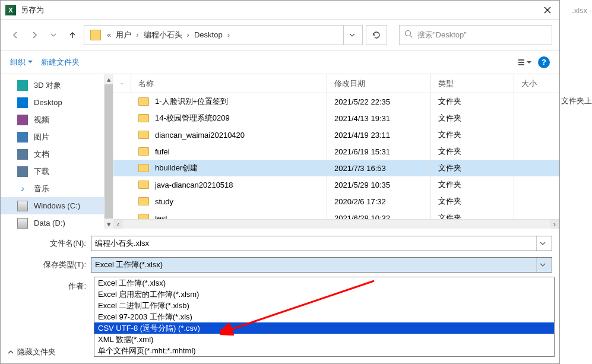  Describe the element at coordinates (582, 11) in the screenshot. I see `background-xlsx-text: .xlsx -` at that location.